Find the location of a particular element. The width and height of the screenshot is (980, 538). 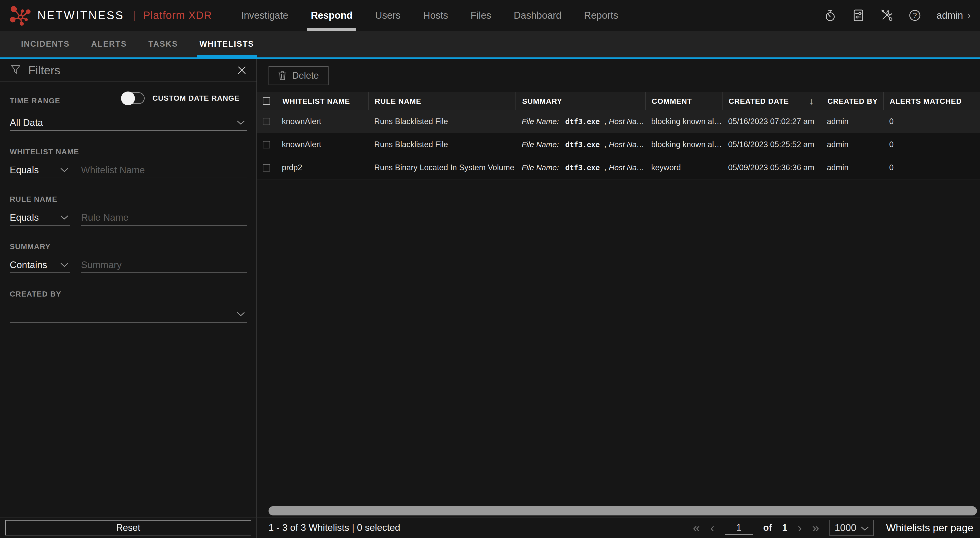

rule-name-operator-select: Equals is located at coordinates (40, 218).